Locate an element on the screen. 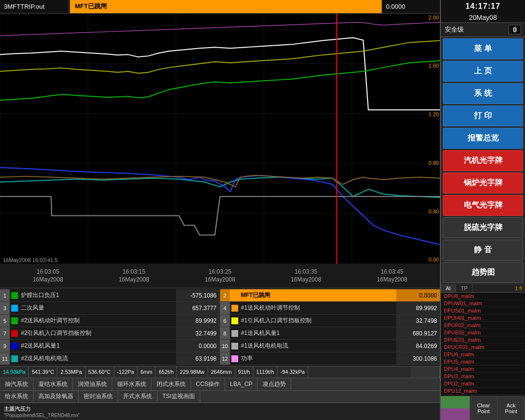 The width and height of the screenshot is (525, 420). cell-num-left: 7 is located at coordinates (5, 333).